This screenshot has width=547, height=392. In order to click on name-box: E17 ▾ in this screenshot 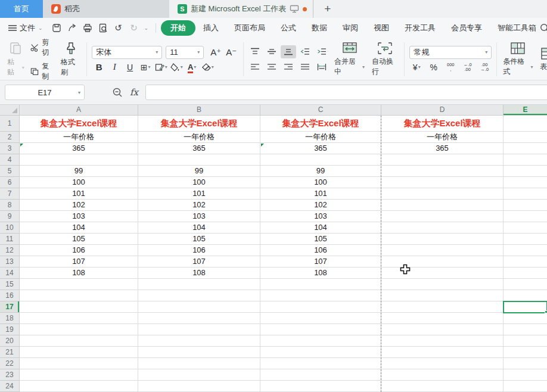, I will do `click(45, 92)`.